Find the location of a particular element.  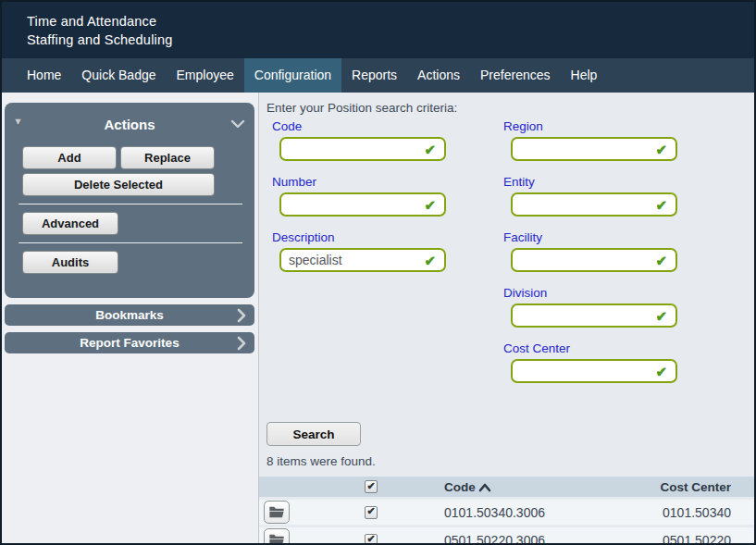

row-cost-center-value: 0501.50220 is located at coordinates (683, 539).